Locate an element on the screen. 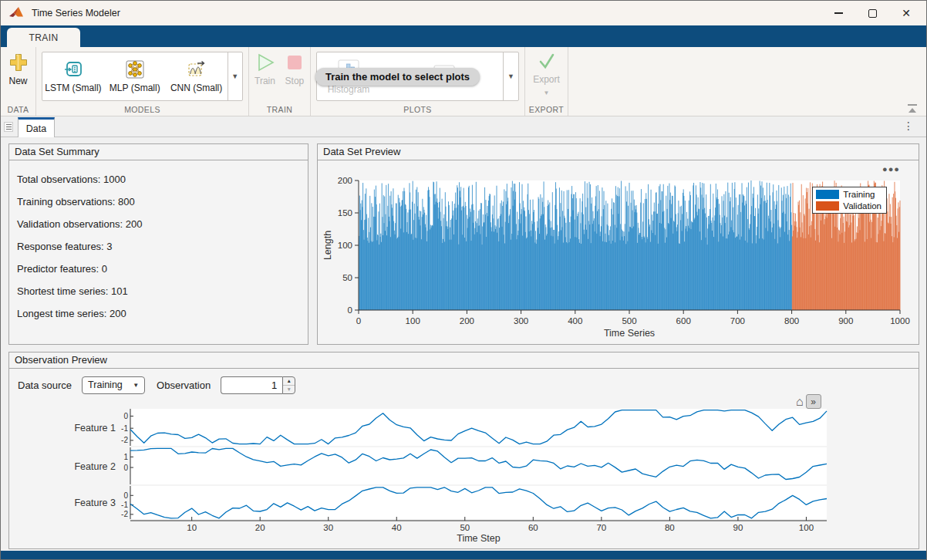 This screenshot has width=927, height=560. svg-text: 80 is located at coordinates (669, 528).